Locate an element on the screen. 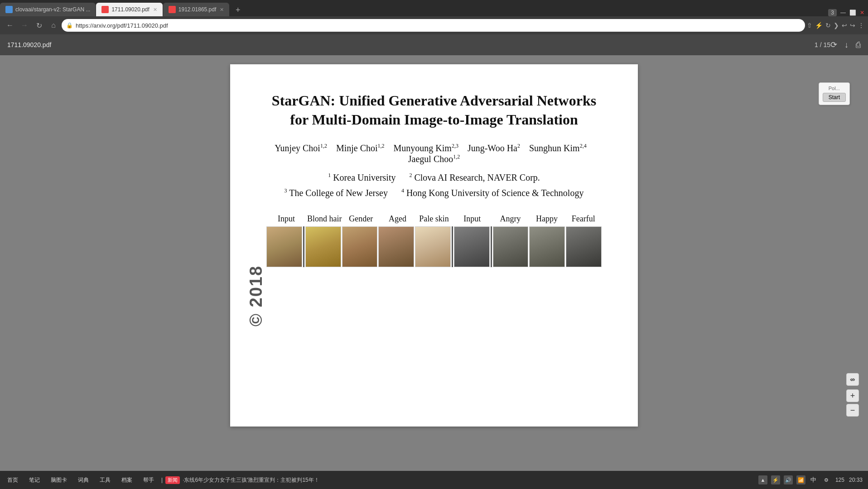 The height and width of the screenshot is (489, 868). tray-icon-1: ▲ is located at coordinates (763, 480).